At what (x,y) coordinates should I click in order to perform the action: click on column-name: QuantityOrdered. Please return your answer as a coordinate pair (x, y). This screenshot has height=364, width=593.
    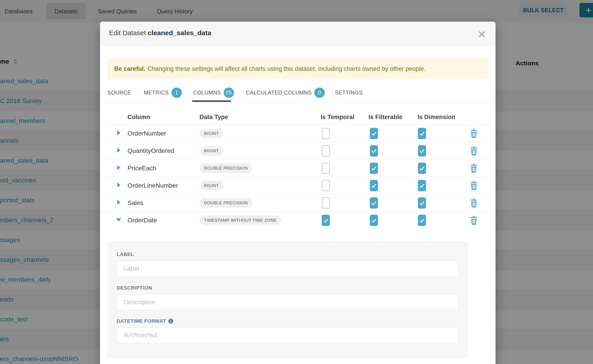
    Looking at the image, I should click on (151, 151).